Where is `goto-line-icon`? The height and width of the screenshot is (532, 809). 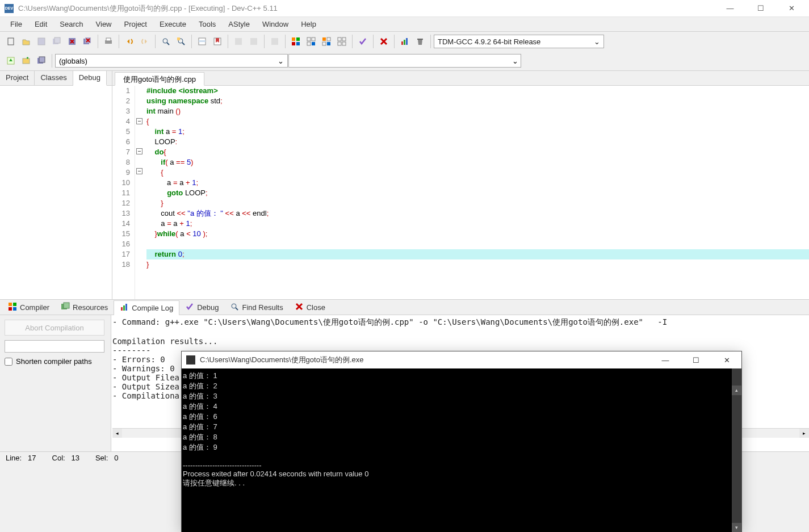 goto-line-icon is located at coordinates (202, 41).